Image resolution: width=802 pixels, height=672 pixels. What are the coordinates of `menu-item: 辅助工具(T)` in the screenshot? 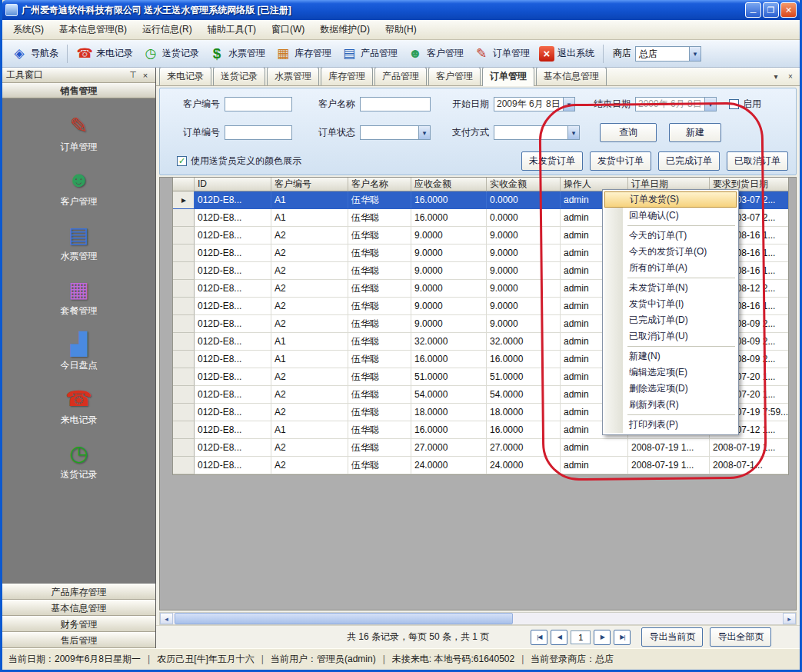 It's located at (232, 29).